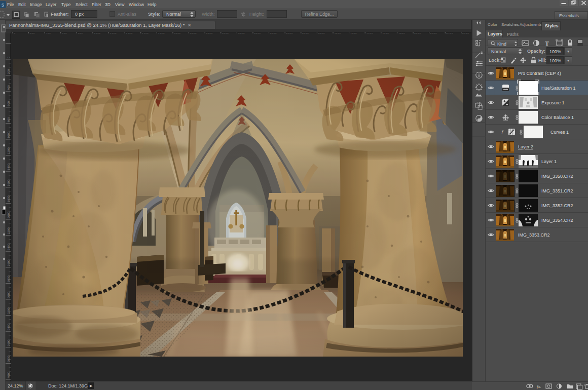 The image size is (588, 390). I want to click on svg-text: 200, so click(9, 72).